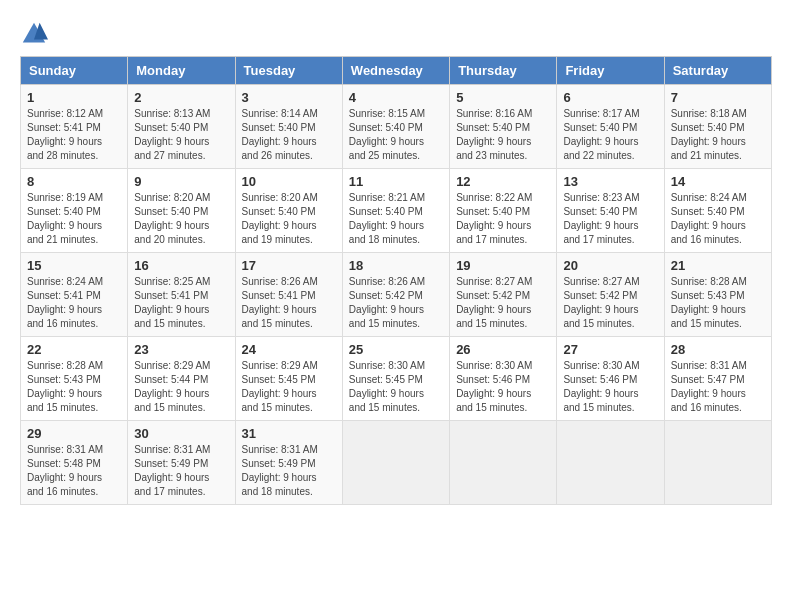 The image size is (792, 612). What do you see at coordinates (396, 350) in the screenshot?
I see `day-number: 25` at bounding box center [396, 350].